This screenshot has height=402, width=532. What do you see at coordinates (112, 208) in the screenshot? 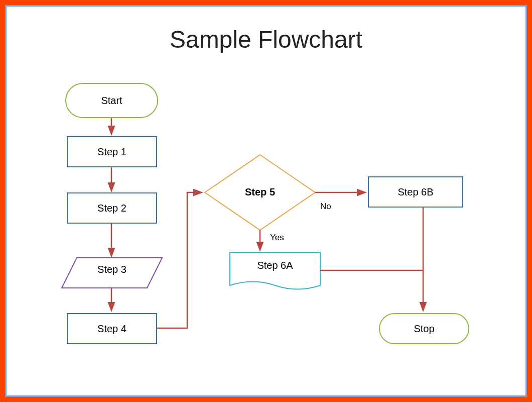
I see `rect-step2: Step 2` at bounding box center [112, 208].